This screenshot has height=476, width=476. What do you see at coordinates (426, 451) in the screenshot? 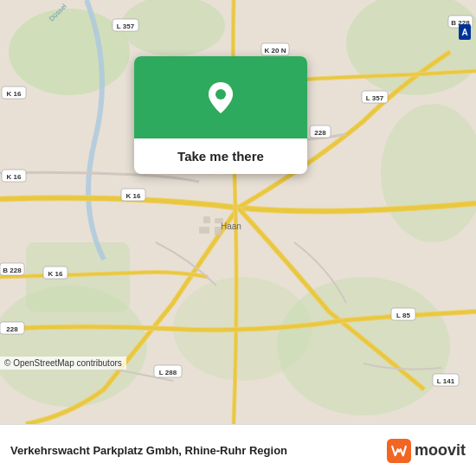
I see `moovit-logo: moovit` at bounding box center [426, 451].